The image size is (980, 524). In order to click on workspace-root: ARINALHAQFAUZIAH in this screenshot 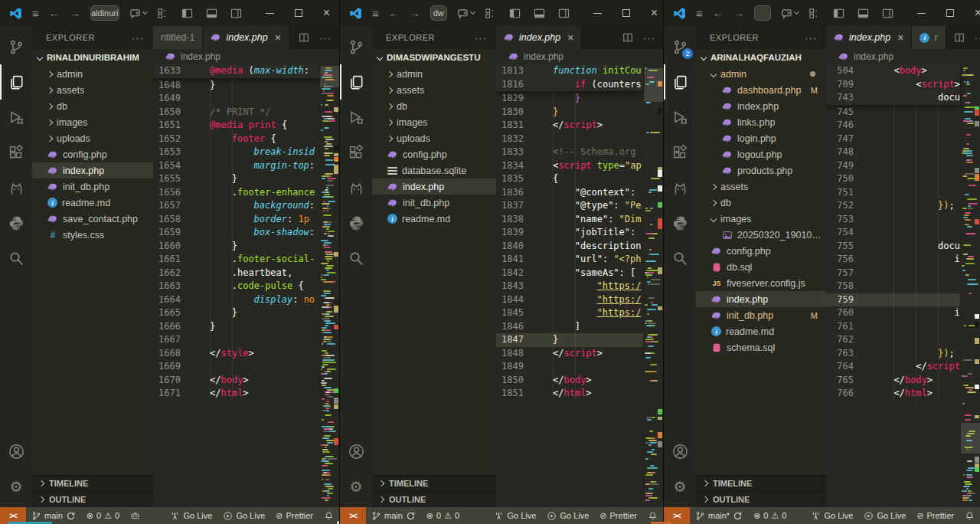, I will do `click(761, 57)`.